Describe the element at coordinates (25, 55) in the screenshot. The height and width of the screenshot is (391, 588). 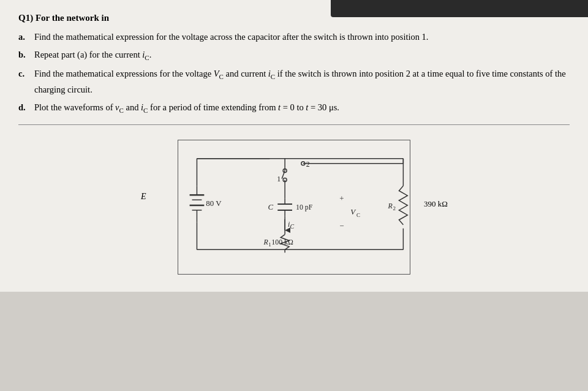
I see `part-b-label: b.` at that location.